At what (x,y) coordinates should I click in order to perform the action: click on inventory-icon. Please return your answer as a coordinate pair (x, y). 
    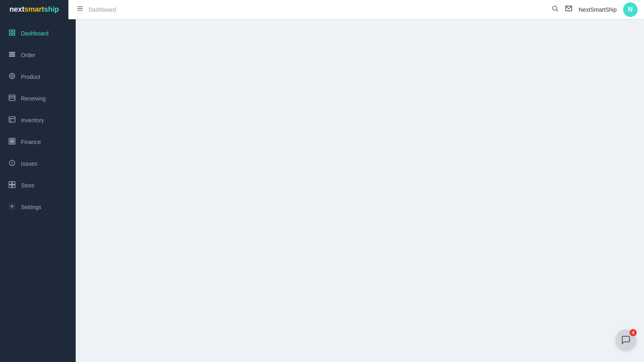
    Looking at the image, I should click on (12, 120).